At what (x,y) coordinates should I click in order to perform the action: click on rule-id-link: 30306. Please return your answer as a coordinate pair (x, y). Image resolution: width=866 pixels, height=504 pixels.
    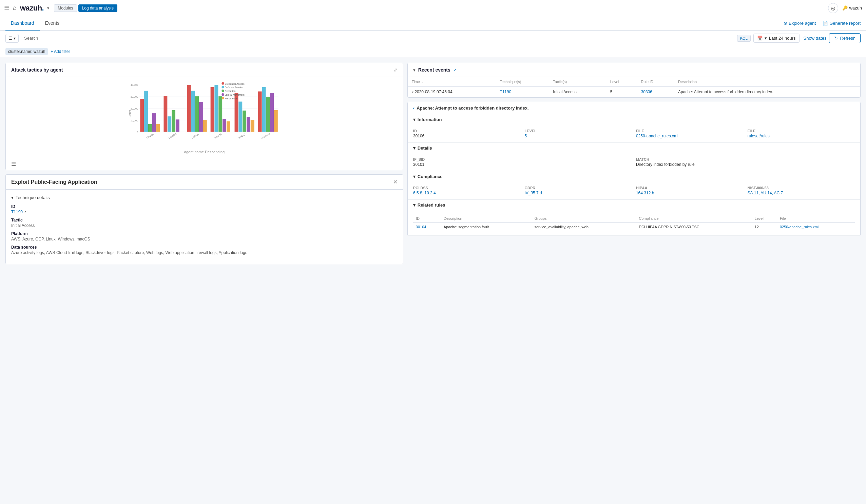
    Looking at the image, I should click on (647, 92).